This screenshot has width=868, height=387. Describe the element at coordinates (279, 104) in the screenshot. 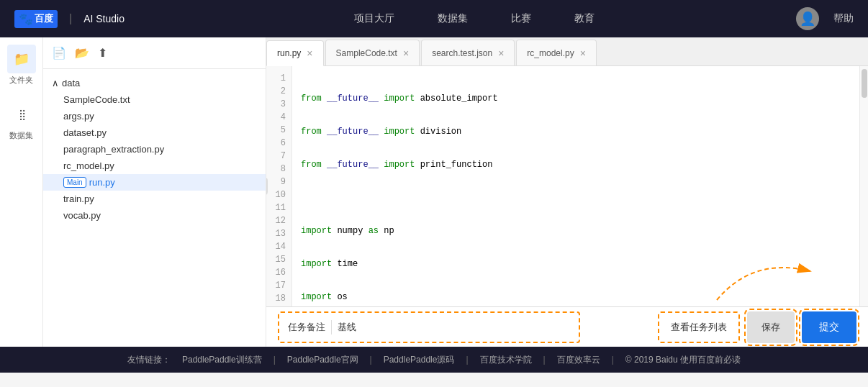

I see `ln-3: 3` at that location.